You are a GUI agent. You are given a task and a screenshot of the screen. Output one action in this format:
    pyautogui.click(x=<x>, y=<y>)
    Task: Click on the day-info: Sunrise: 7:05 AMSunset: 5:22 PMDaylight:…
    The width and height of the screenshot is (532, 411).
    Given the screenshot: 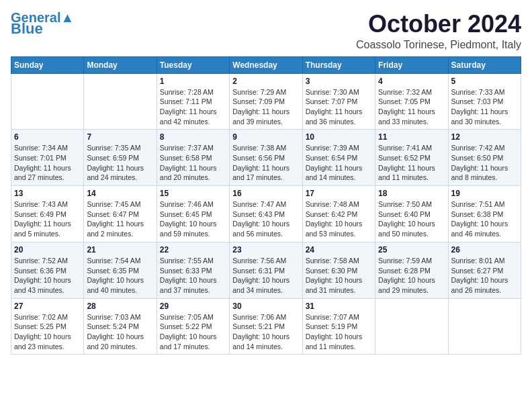 What is the action you would take?
    pyautogui.click(x=193, y=332)
    